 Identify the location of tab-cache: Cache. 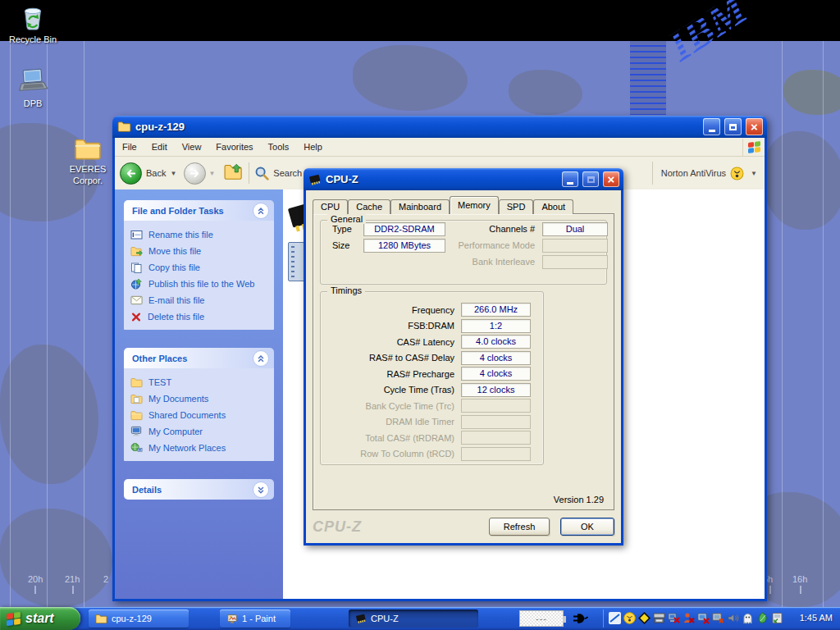
(369, 207).